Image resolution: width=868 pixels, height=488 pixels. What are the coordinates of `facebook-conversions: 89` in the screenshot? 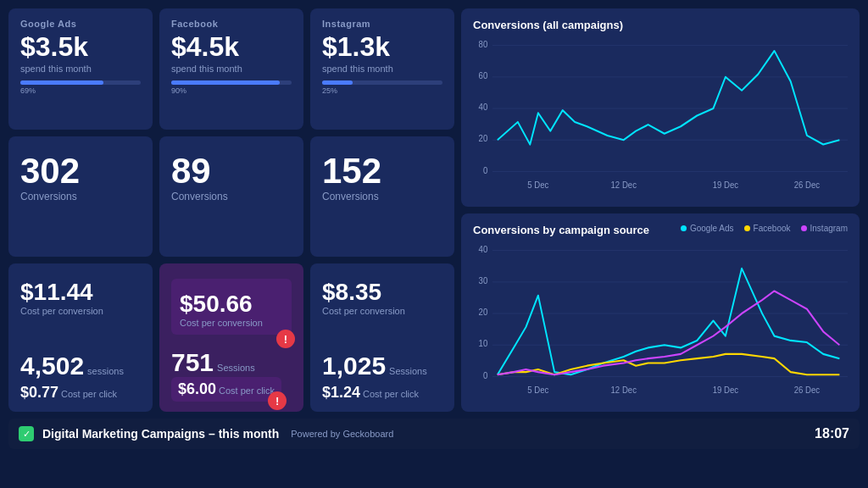 It's located at (231, 171).